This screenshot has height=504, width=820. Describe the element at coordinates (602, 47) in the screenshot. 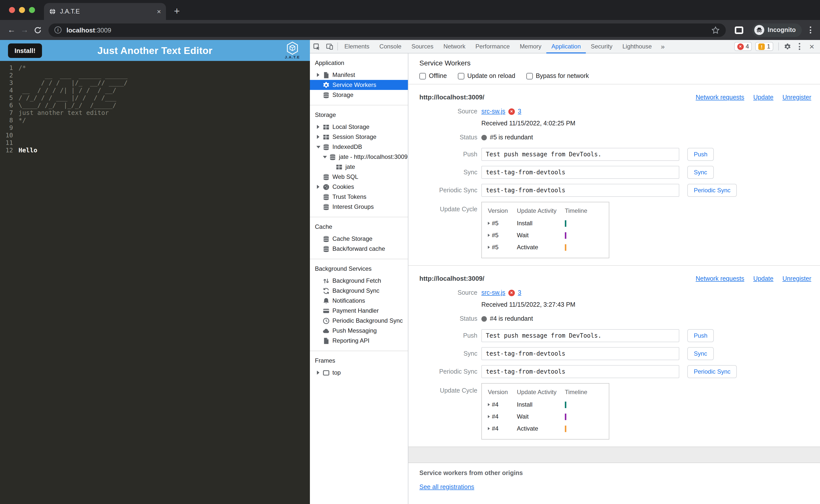

I see `tab-security: Security` at that location.